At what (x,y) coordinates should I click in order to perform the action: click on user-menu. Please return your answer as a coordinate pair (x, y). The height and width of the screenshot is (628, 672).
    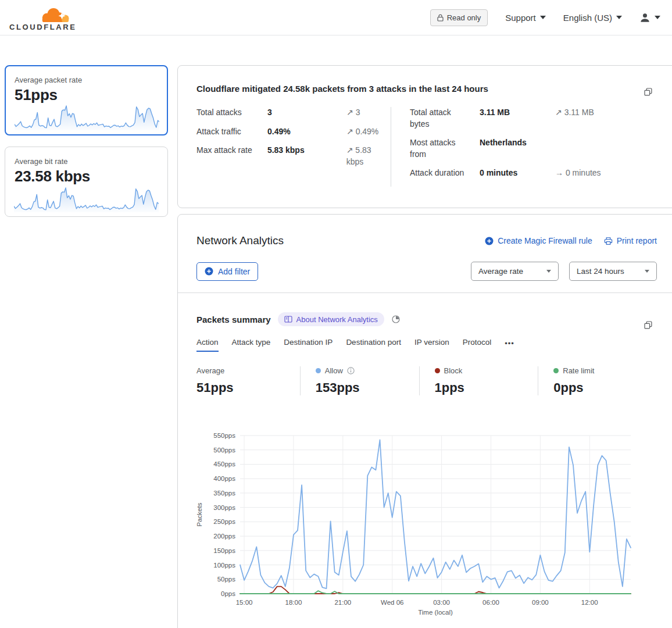
    Looking at the image, I should click on (650, 17).